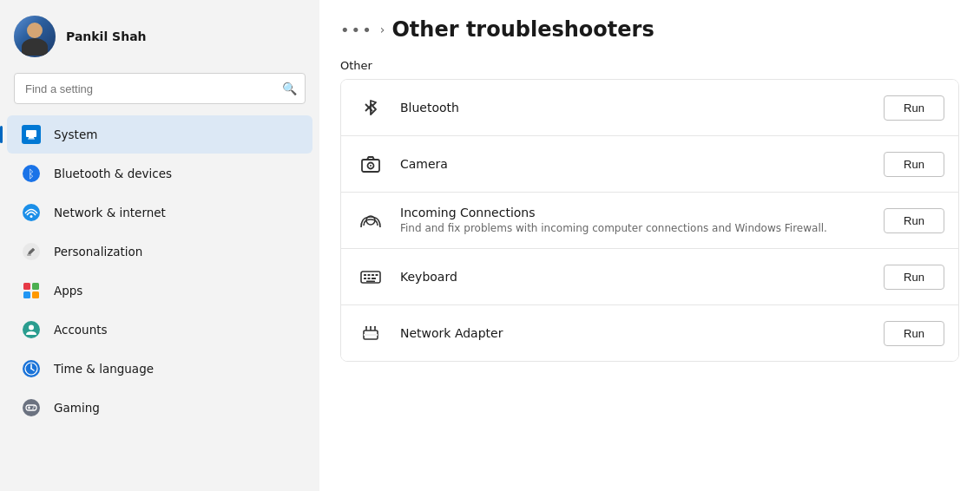 This screenshot has width=980, height=491. Describe the element at coordinates (635, 164) in the screenshot. I see `camera-item-name: Camera` at that location.